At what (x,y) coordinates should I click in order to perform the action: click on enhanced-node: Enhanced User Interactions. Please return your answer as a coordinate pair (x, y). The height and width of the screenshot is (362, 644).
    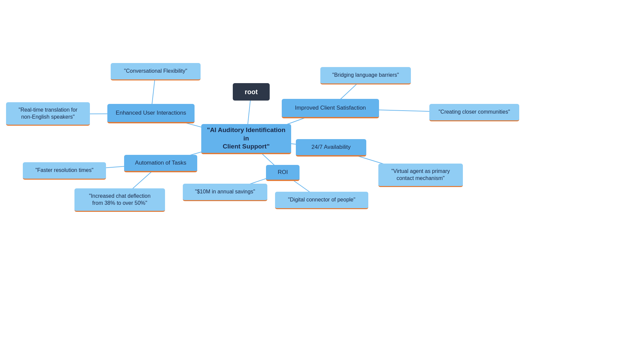
    Looking at the image, I should click on (151, 114).